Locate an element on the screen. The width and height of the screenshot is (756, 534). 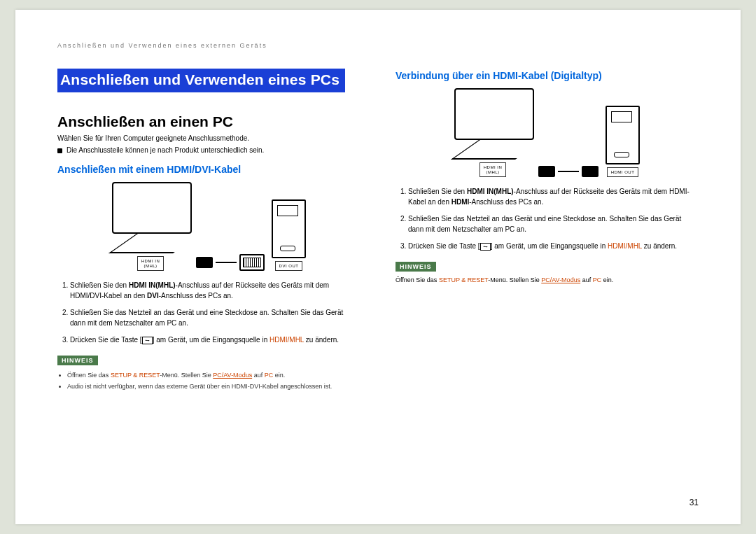
breadcrumb: Anschließen und Verwenden eines externen… is located at coordinates (378, 45).